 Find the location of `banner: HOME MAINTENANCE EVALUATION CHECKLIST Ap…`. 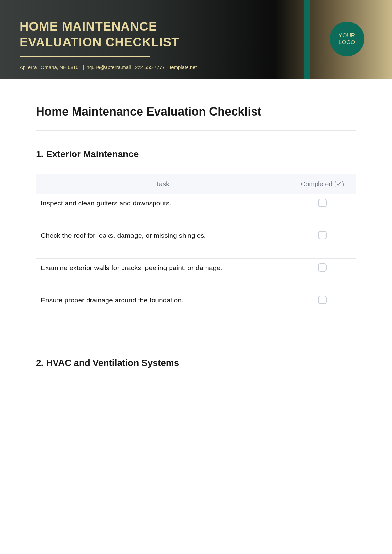

banner: HOME MAINTENANCE EVALUATION CHECKLIST Ap… is located at coordinates (196, 40).